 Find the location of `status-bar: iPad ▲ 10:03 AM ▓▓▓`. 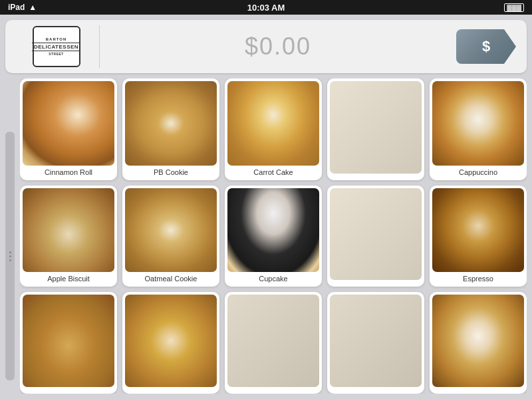

status-bar: iPad ▲ 10:03 AM ▓▓▓ is located at coordinates (266, 7).